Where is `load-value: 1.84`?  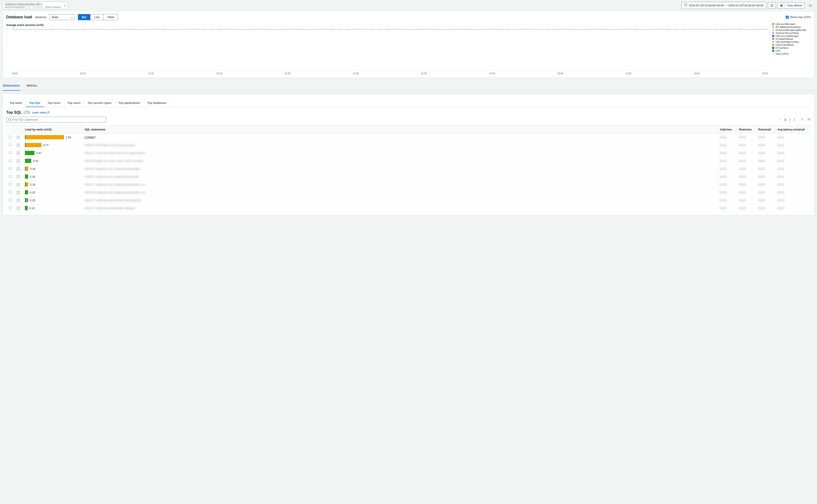
load-value: 1.84 is located at coordinates (68, 137).